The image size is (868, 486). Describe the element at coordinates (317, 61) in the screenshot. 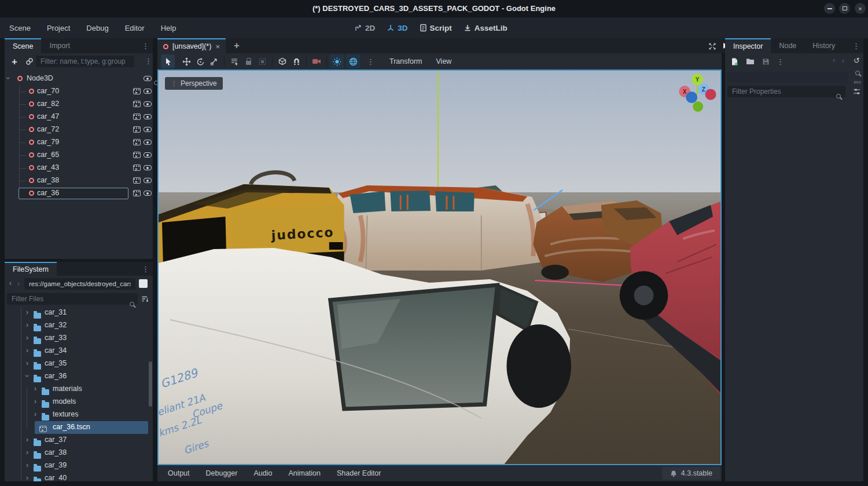

I see `camera-preview-button` at that location.